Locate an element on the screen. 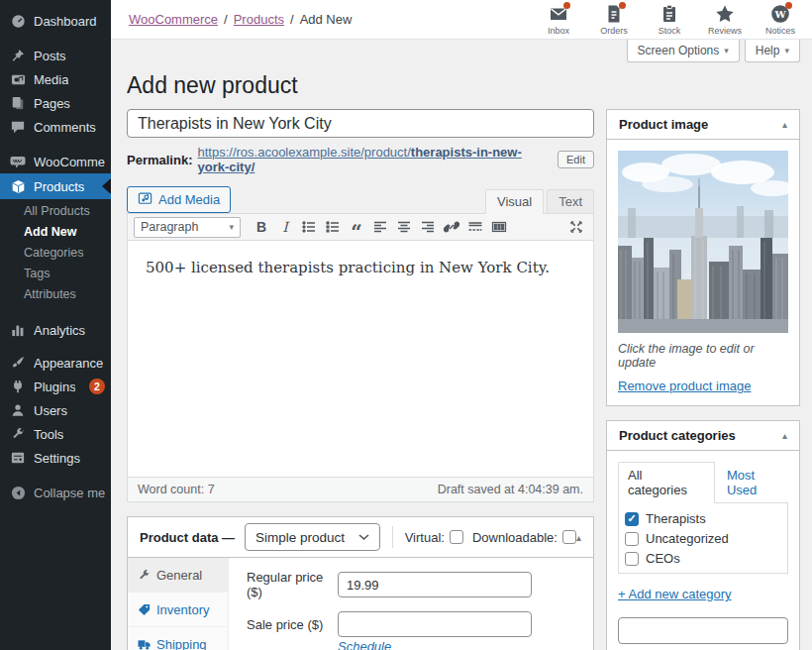  sidebar-item-comments: Comments is located at coordinates (55, 127).